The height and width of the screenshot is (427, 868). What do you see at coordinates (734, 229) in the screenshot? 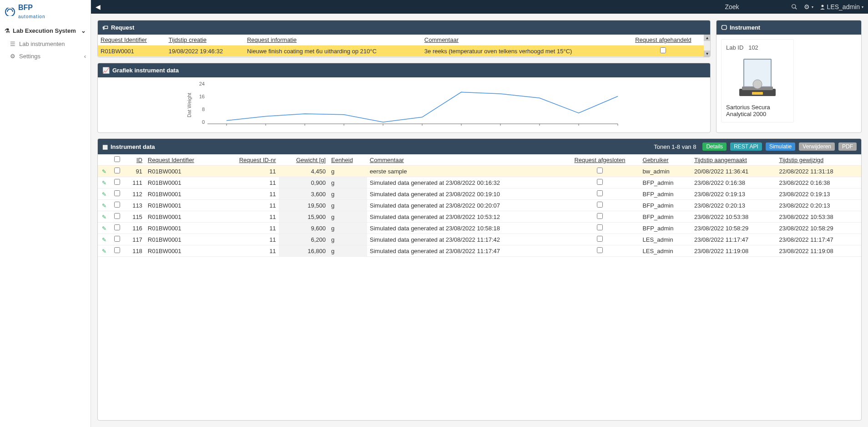
I see `cell-created: 23/08/2022 10:58:29` at bounding box center [734, 229].